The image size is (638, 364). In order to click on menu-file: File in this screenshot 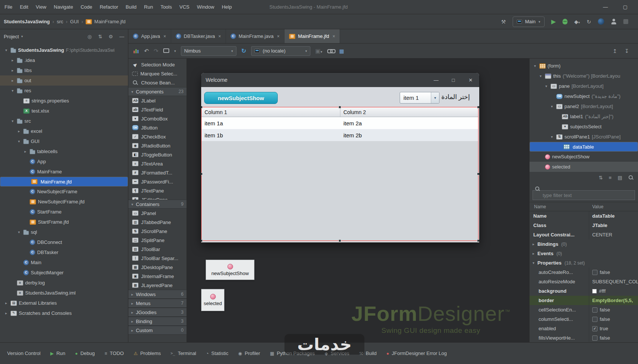, I will do `click(8, 7)`.